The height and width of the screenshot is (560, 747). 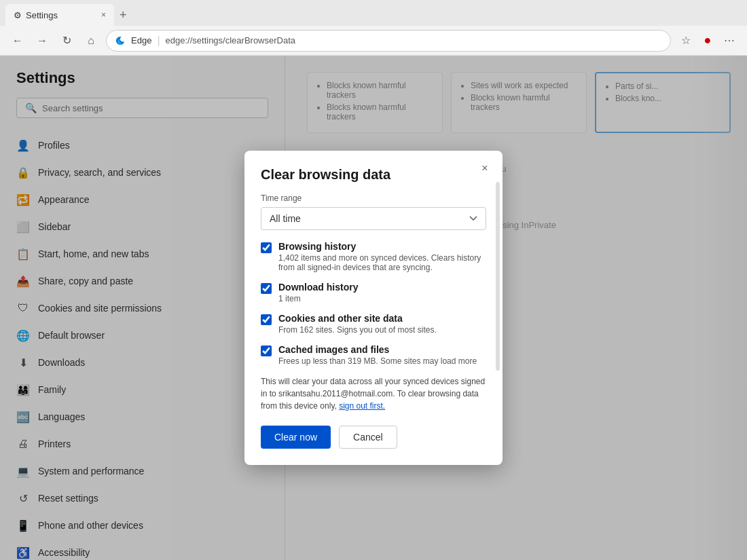 I want to click on checkbox-label-cached: Cached images and files Frees up less th…, so click(x=378, y=355).